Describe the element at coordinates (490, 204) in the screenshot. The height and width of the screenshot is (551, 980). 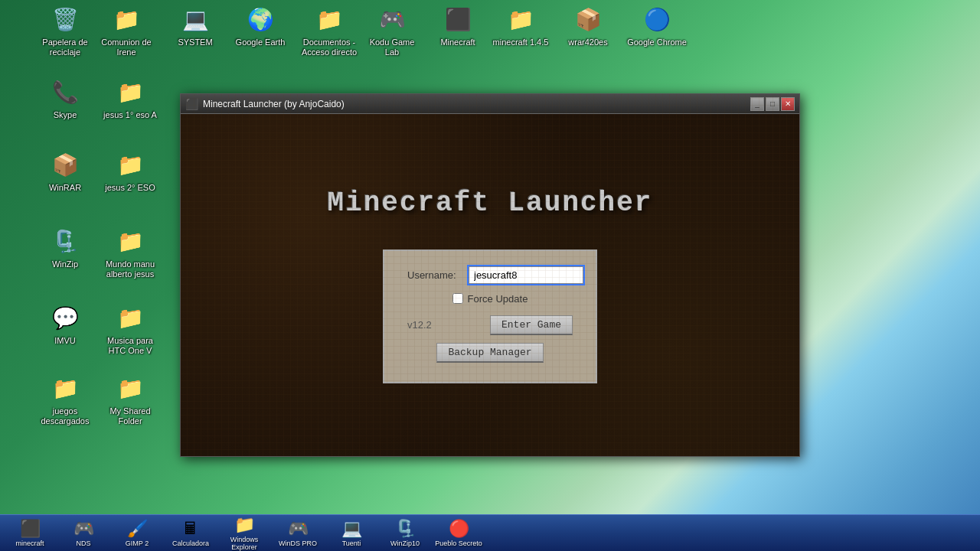
I see `launcher-title: Minecraft Launcher` at that location.